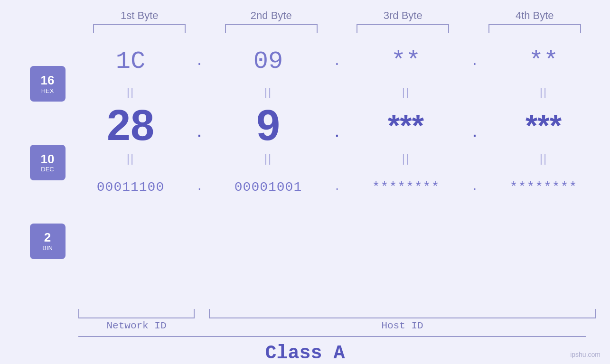 The image size is (610, 364). Describe the element at coordinates (544, 187) in the screenshot. I see `bin-cell-4: ********` at that location.